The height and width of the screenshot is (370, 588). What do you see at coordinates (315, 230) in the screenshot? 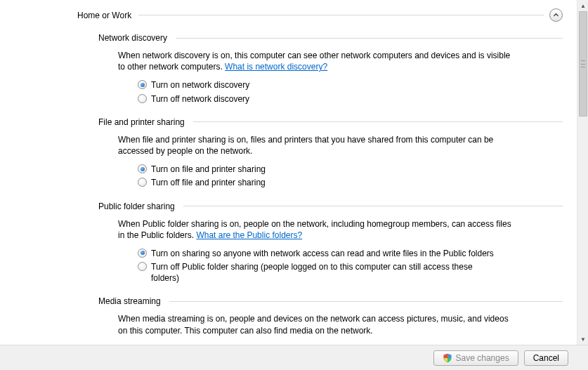
I see `description-text: When Public folder sharing is on, people…` at bounding box center [315, 230].